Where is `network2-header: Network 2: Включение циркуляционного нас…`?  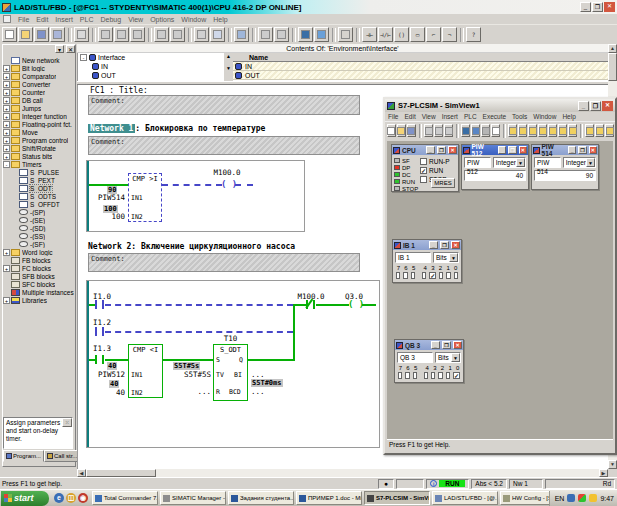
network2-header: Network 2: Включение циркуляционного нас… is located at coordinates (192, 246).